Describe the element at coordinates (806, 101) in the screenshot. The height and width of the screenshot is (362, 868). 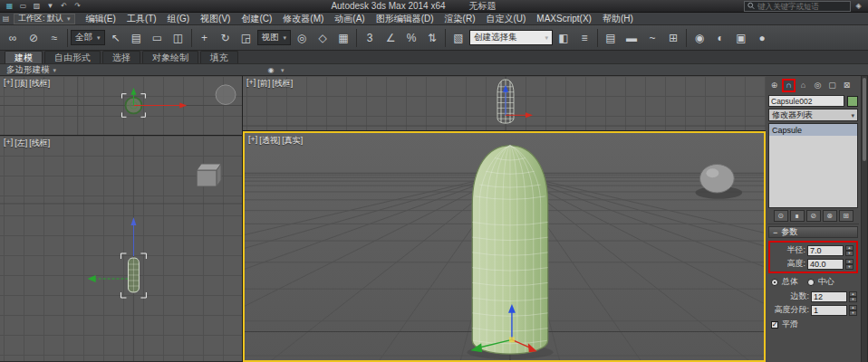
I see `object-name-field` at that location.